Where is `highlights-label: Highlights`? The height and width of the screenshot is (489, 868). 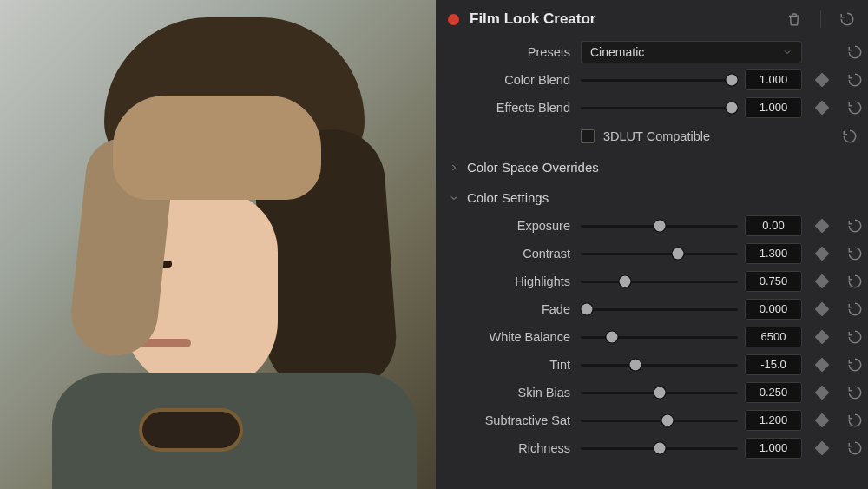 highlights-label: Highlights is located at coordinates (507, 281).